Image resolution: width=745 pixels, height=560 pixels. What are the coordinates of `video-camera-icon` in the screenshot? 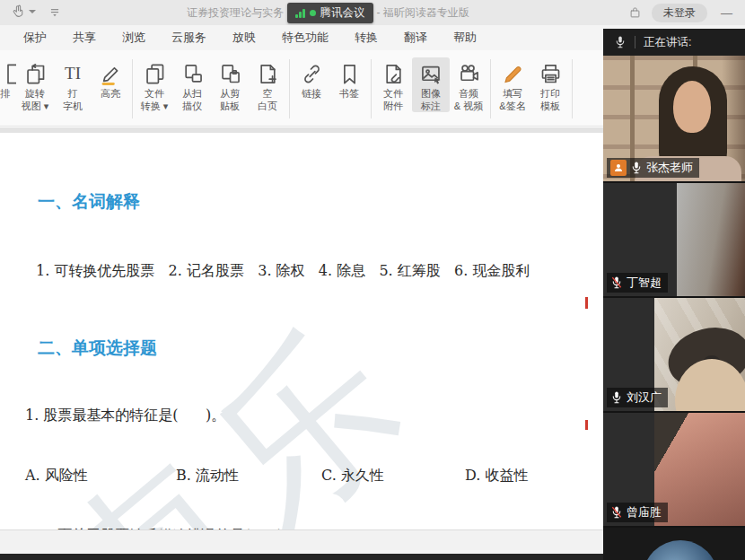 It's located at (469, 74).